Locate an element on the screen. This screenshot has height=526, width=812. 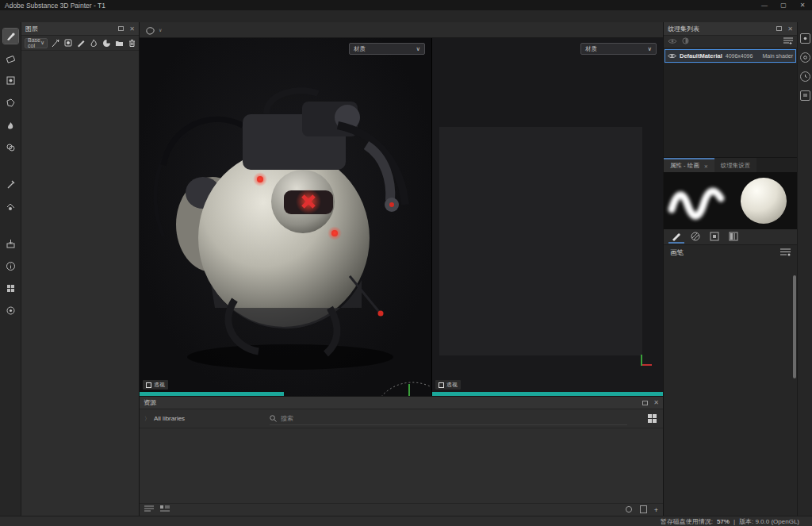
layers-panel-title: 图层 is located at coordinates (32, 29).